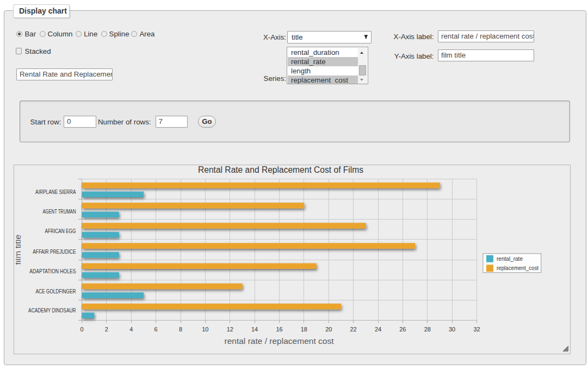 This screenshot has width=588, height=370. Describe the element at coordinates (378, 329) in the screenshot. I see `svg-text: 24` at that location.